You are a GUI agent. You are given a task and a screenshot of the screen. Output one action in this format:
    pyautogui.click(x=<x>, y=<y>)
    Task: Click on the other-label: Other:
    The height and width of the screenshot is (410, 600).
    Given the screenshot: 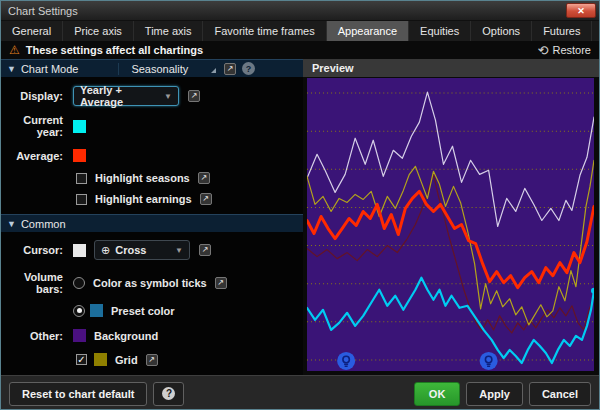 What is the action you would take?
    pyautogui.click(x=32, y=336)
    